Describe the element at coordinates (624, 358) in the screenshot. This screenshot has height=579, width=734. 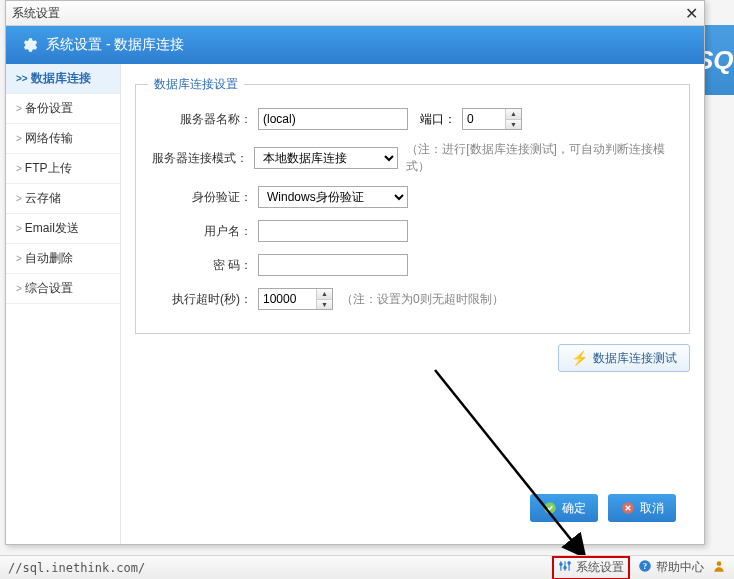
I see `test-connection-button: ⚡ 数据库连接测试` at that location.